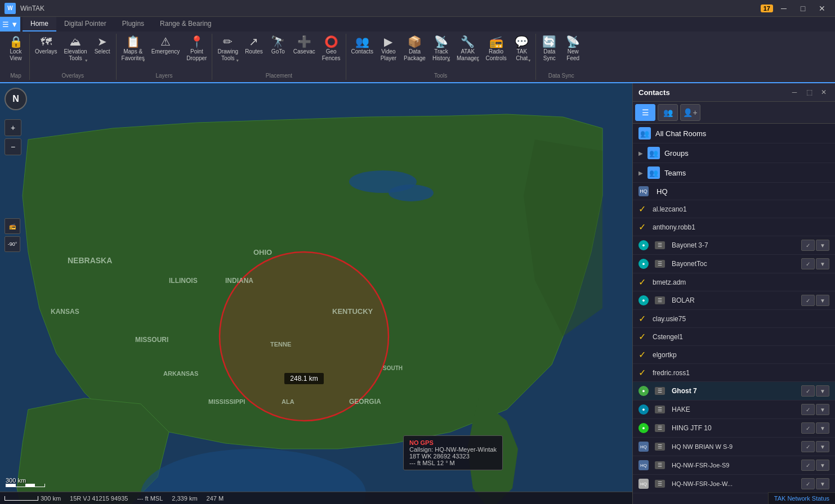  Describe the element at coordinates (823, 264) in the screenshot. I see `bayonettoc-action-2: ▼` at that location.